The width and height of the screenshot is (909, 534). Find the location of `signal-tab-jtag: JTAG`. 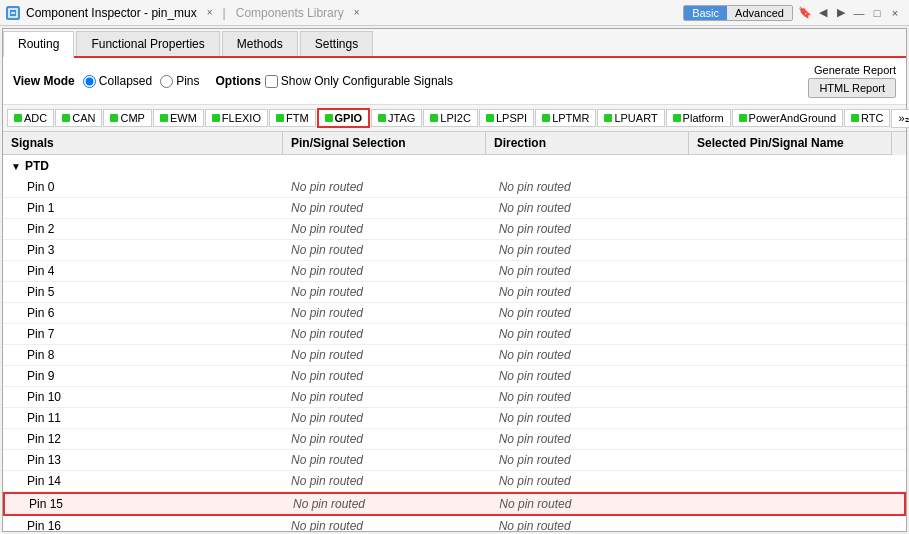

signal-tab-jtag: JTAG is located at coordinates (396, 118).